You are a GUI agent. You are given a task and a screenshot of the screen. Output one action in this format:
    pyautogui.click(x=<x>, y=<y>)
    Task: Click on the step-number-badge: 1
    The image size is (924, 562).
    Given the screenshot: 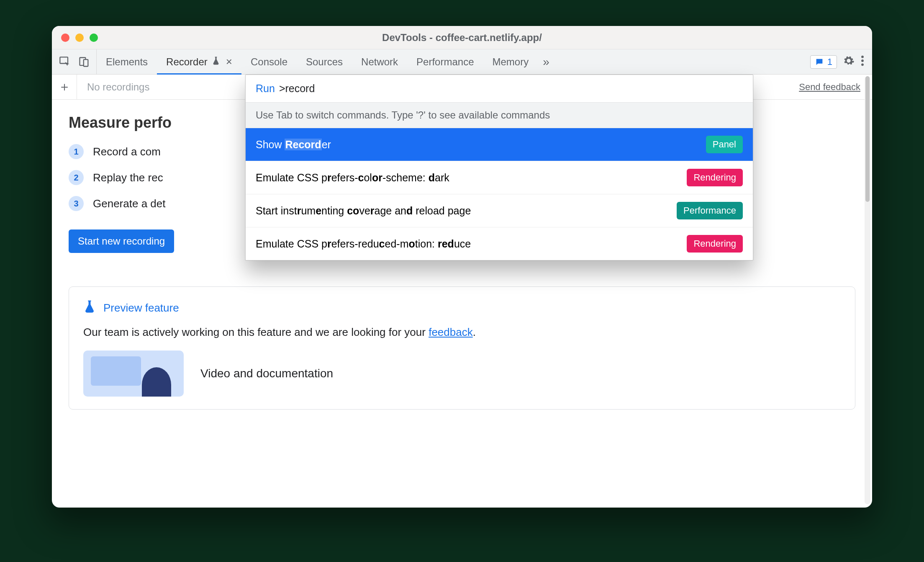 What is the action you would take?
    pyautogui.click(x=76, y=152)
    